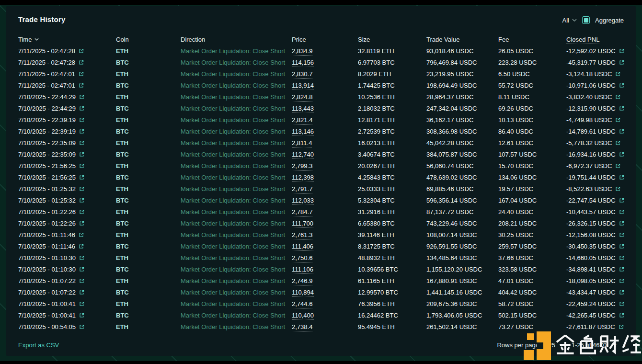 The image size is (642, 364). What do you see at coordinates (67, 97) in the screenshot?
I see `time-cell: 7/10/2025 - 22:44:29` at bounding box center [67, 97].